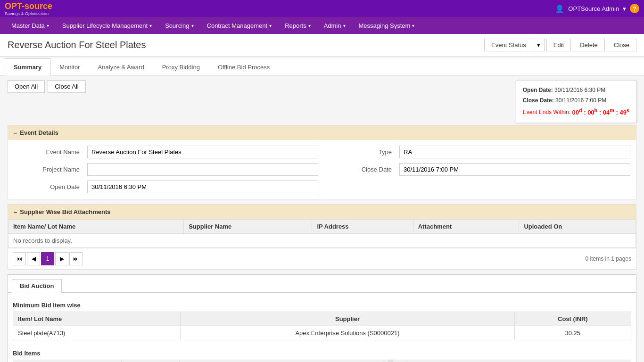 The height and width of the screenshot is (362, 644). I want to click on close-date-label: Close Date, so click(359, 170).